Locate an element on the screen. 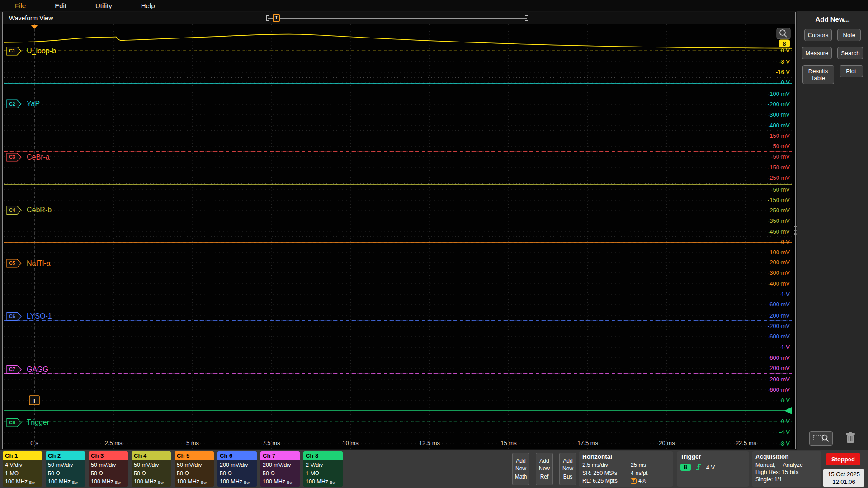 The height and width of the screenshot is (488, 868). channel-badge-label: C1 is located at coordinates (12, 51).